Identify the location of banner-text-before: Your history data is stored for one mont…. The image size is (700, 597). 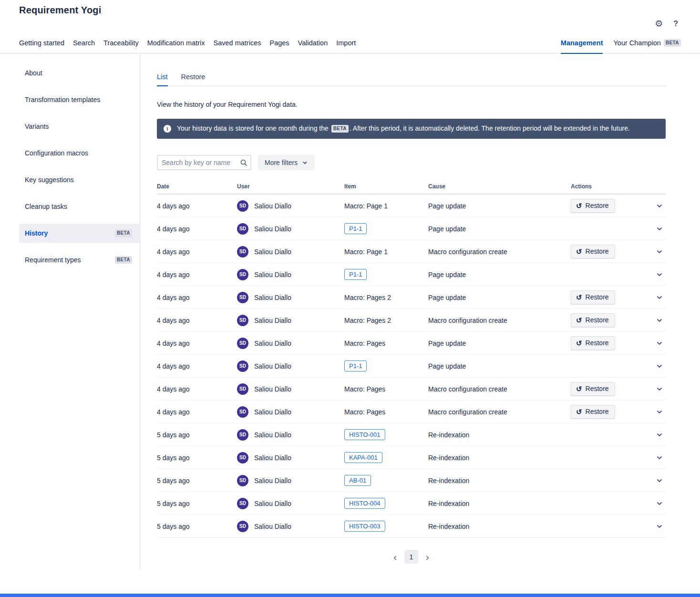
(253, 128).